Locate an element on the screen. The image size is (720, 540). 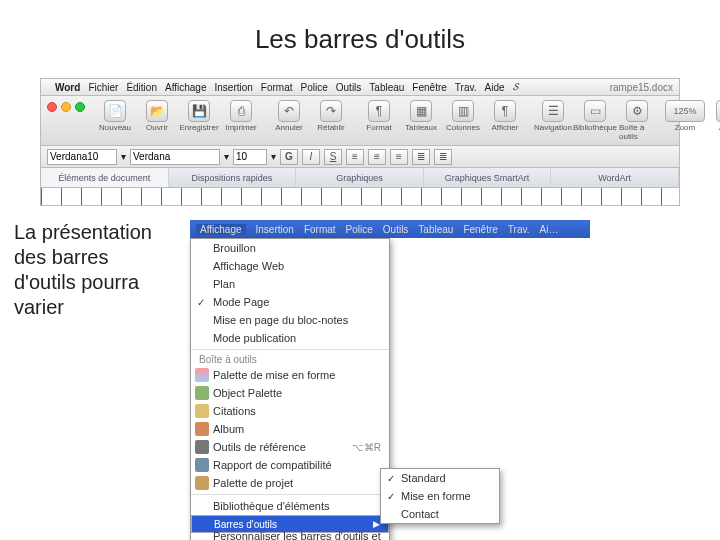
bullets-button: ≣ is located at coordinates (421, 157).